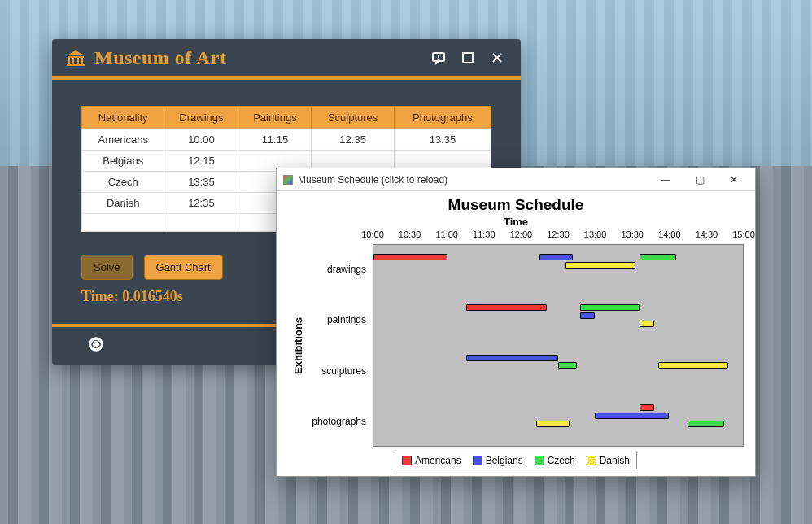  What do you see at coordinates (107, 267) in the screenshot?
I see `solve-button: Solve` at bounding box center [107, 267].